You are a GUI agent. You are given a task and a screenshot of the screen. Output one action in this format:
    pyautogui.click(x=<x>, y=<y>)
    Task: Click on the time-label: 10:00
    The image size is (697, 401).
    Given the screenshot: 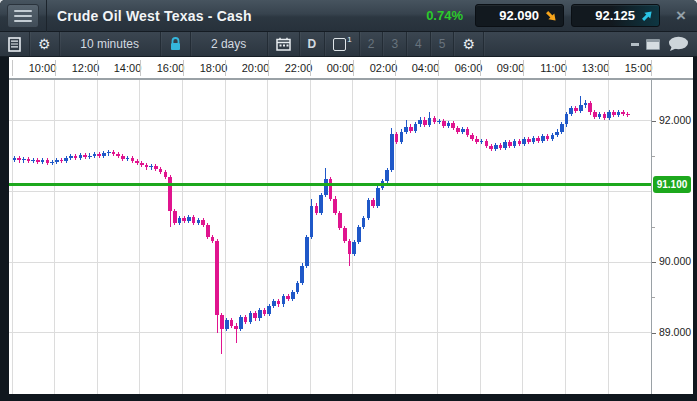 What is the action you would take?
    pyautogui.click(x=42, y=68)
    